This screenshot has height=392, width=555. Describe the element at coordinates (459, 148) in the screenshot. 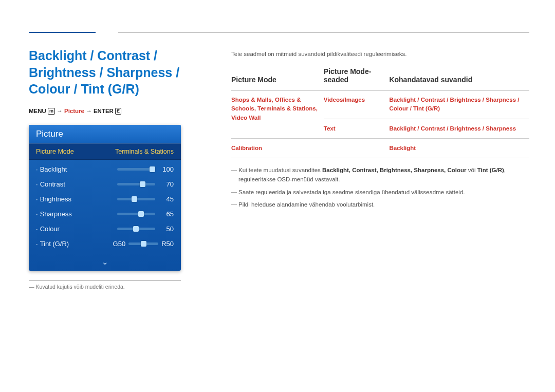

I see `table-cell: Backlight` at that location.